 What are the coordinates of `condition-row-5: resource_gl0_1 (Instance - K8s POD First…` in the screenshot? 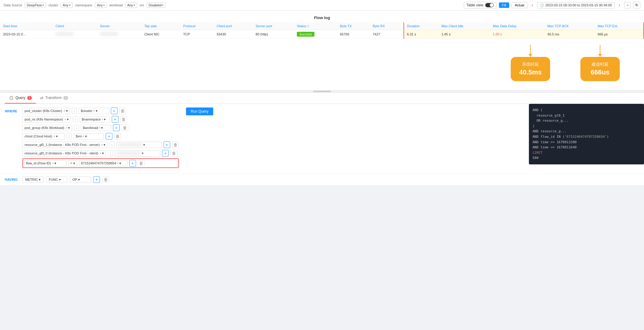 It's located at (101, 145).